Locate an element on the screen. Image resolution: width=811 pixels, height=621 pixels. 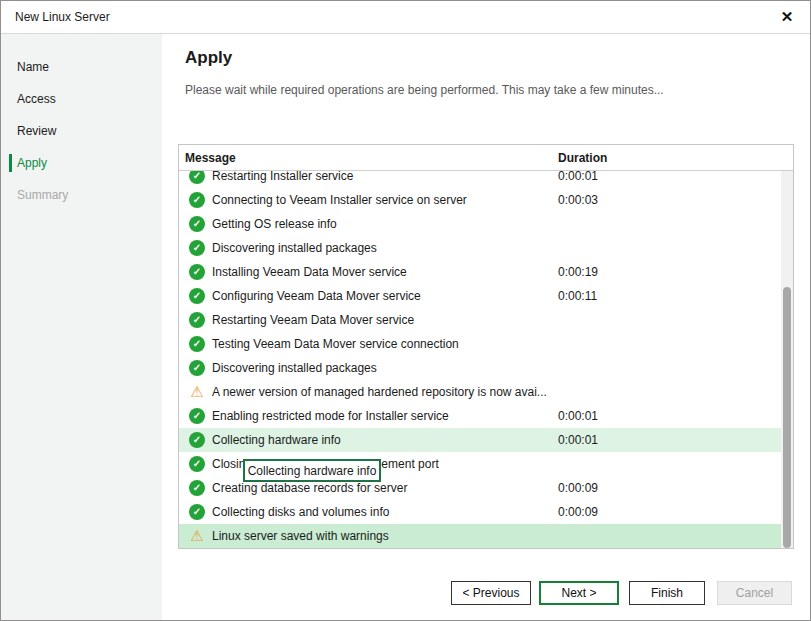
titlebar: New Linux Server ✕ is located at coordinates (406, 18).